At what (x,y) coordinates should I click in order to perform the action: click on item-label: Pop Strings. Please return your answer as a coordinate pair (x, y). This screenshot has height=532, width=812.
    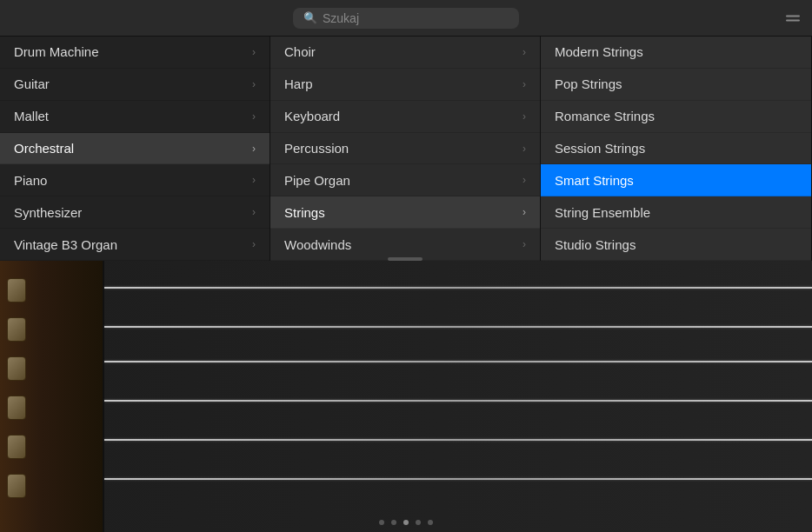
    Looking at the image, I should click on (589, 83).